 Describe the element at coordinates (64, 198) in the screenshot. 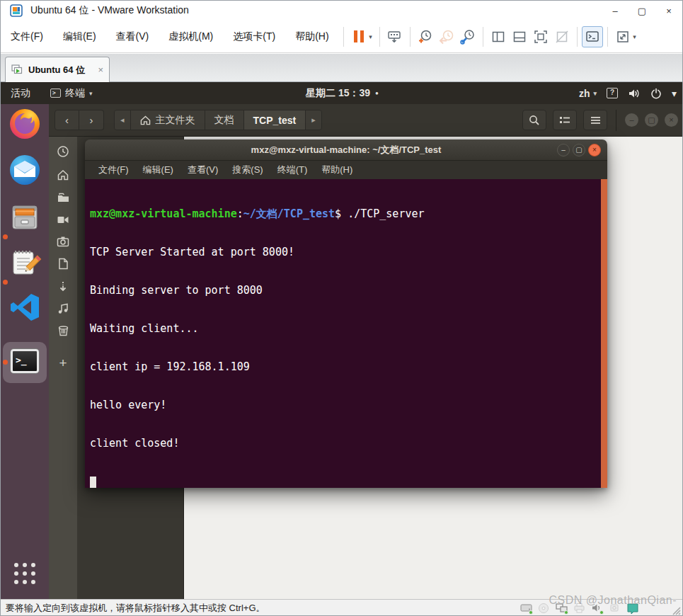

I see `sidebar-folder-icon` at that location.